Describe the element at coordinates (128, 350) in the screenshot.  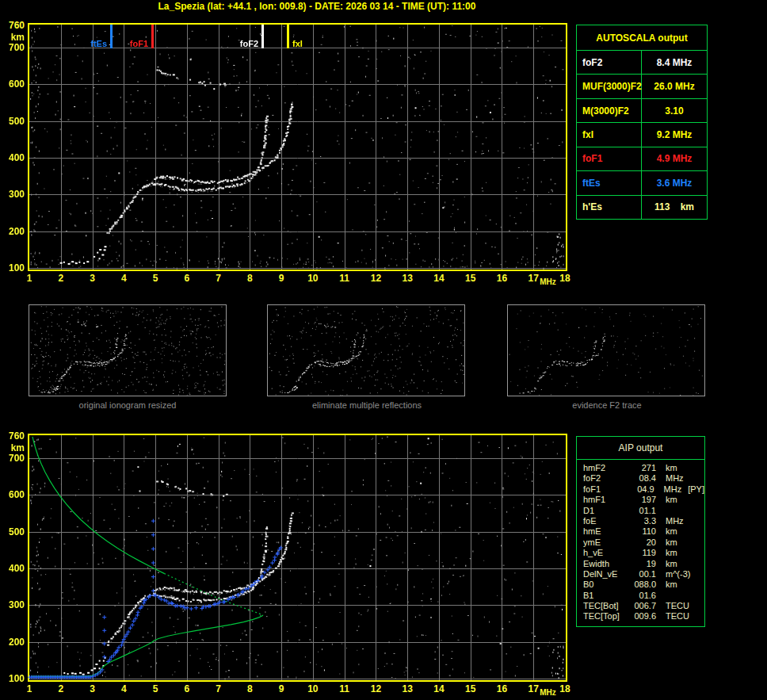
I see `thumbnail-original-ionogram` at that location.